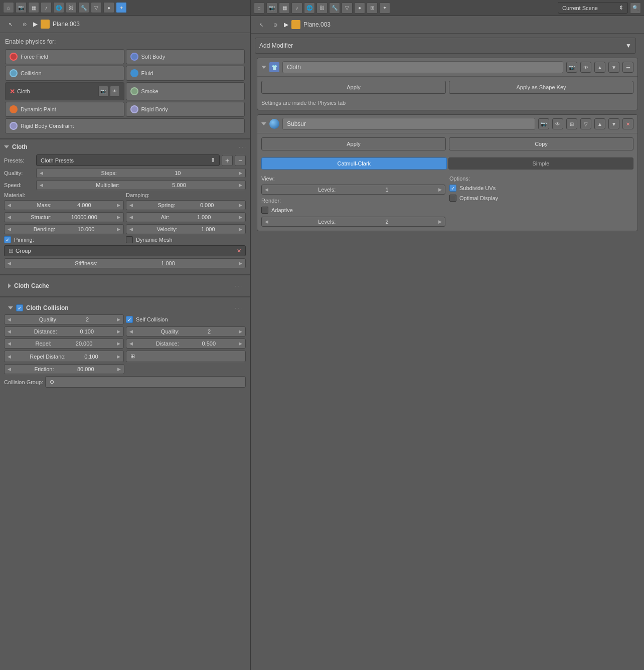 The height and width of the screenshot is (670, 644). What do you see at coordinates (46, 8) in the screenshot?
I see `toolbar-icon-notes: ♪` at bounding box center [46, 8].